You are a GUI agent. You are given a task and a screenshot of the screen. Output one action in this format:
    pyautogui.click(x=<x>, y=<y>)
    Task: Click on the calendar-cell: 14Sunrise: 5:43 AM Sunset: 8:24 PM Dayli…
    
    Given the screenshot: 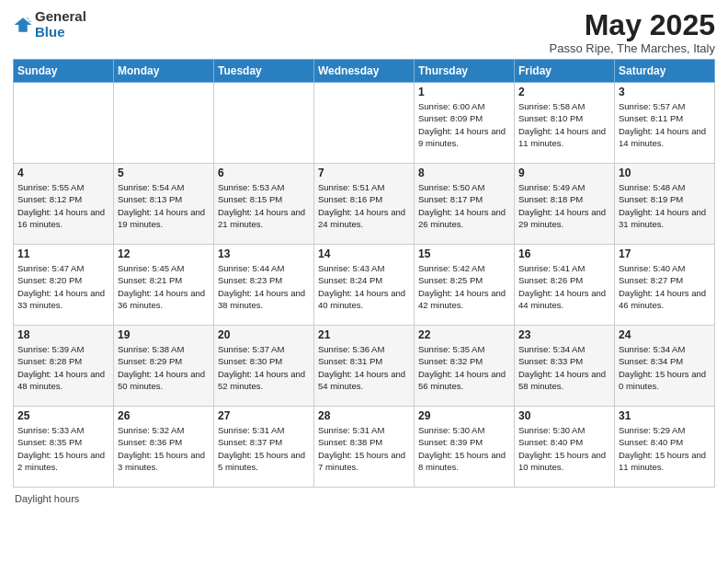 What is the action you would take?
    pyautogui.click(x=364, y=285)
    